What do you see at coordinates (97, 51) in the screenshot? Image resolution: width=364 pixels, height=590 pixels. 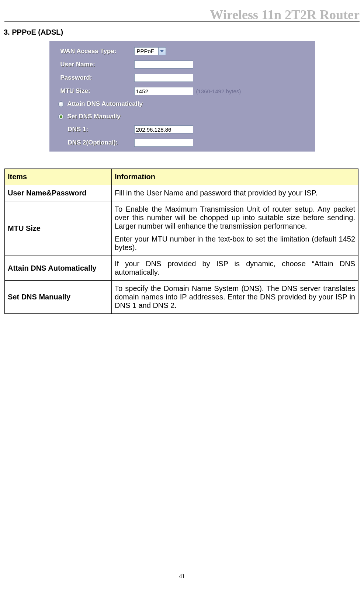 I see `wan-access-type-label: WAN Access Type:` at bounding box center [97, 51].